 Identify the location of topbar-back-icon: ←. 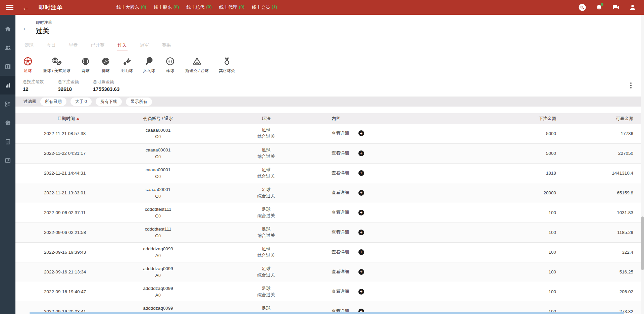
(26, 7).